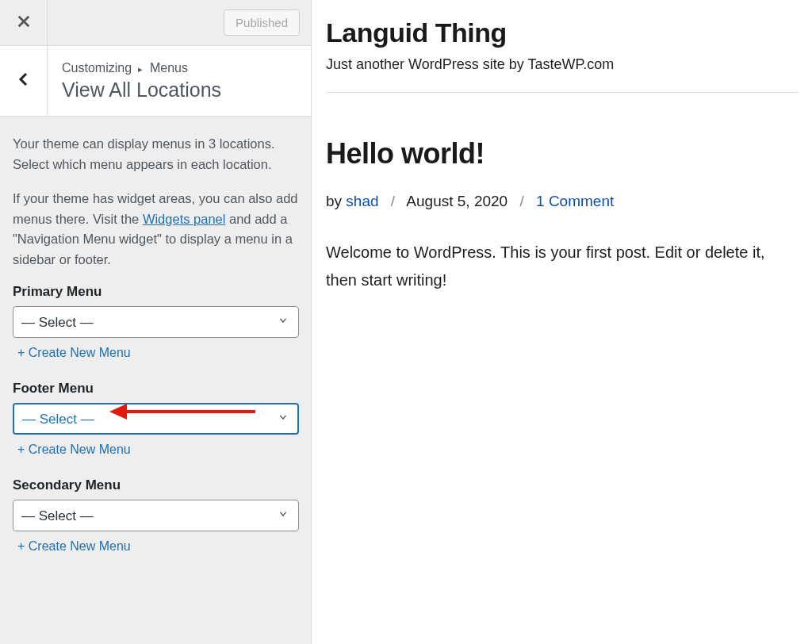 This screenshot has height=644, width=812. I want to click on widgets-panel-link: Widgets panel, so click(184, 219).